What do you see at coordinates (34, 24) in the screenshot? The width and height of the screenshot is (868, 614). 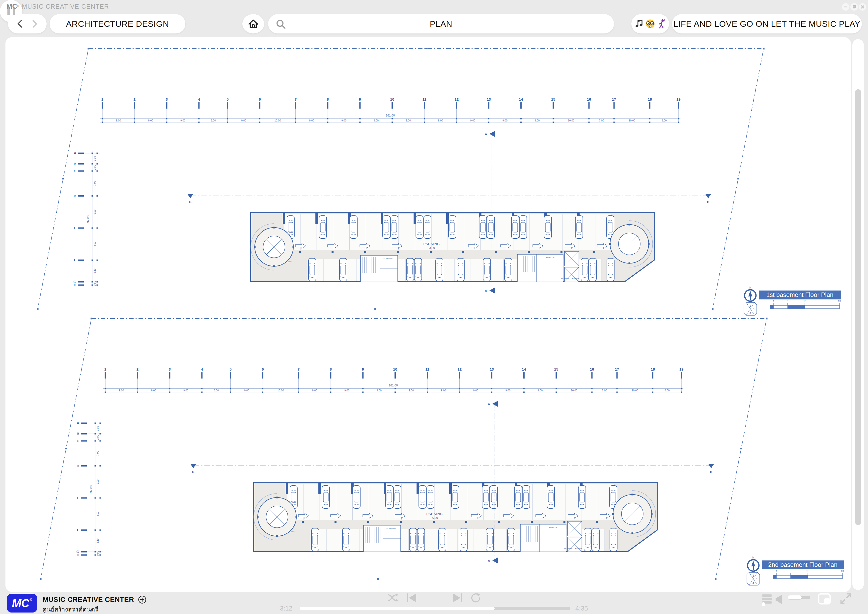 I see `forward-button` at bounding box center [34, 24].